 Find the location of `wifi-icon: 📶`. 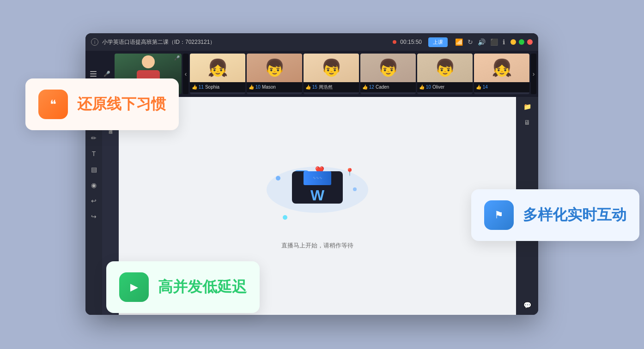

wifi-icon: 📶 is located at coordinates (459, 42).